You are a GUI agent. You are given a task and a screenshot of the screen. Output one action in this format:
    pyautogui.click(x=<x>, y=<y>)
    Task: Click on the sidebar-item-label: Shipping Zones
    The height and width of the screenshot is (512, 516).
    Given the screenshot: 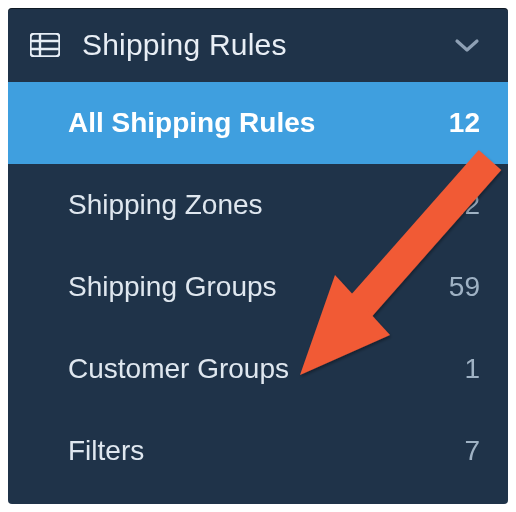 What is the action you would take?
    pyautogui.click(x=166, y=205)
    